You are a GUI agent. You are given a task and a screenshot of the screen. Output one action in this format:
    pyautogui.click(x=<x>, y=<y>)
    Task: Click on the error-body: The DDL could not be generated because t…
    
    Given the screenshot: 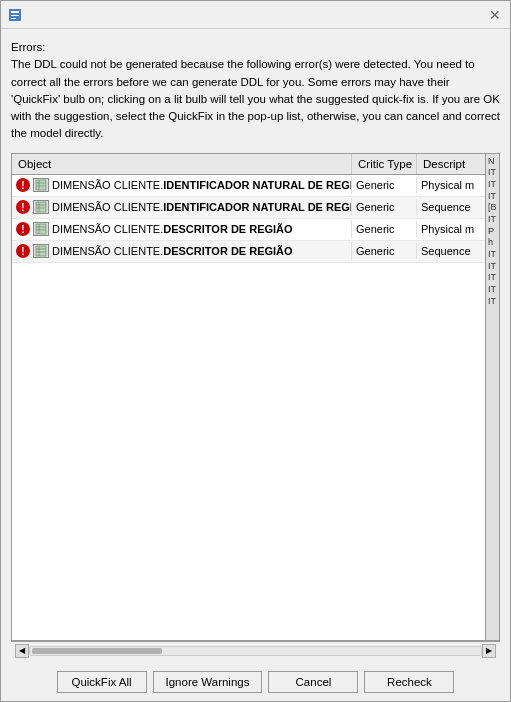 What is the action you would take?
    pyautogui.click(x=256, y=98)
    